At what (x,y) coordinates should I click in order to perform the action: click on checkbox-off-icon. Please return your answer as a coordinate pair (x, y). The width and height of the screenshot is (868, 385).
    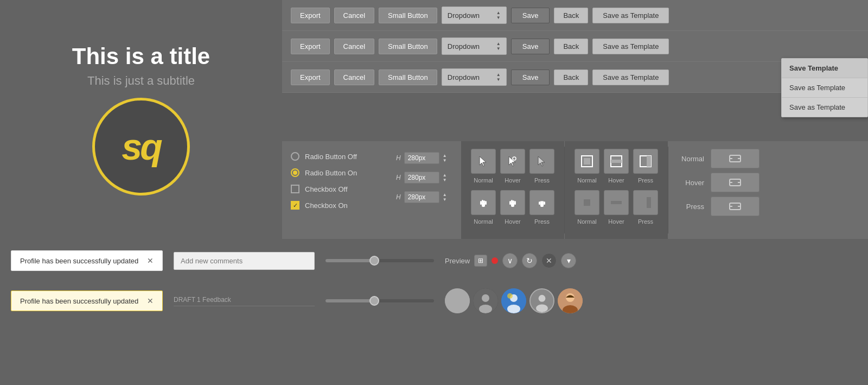
    Looking at the image, I should click on (295, 189).